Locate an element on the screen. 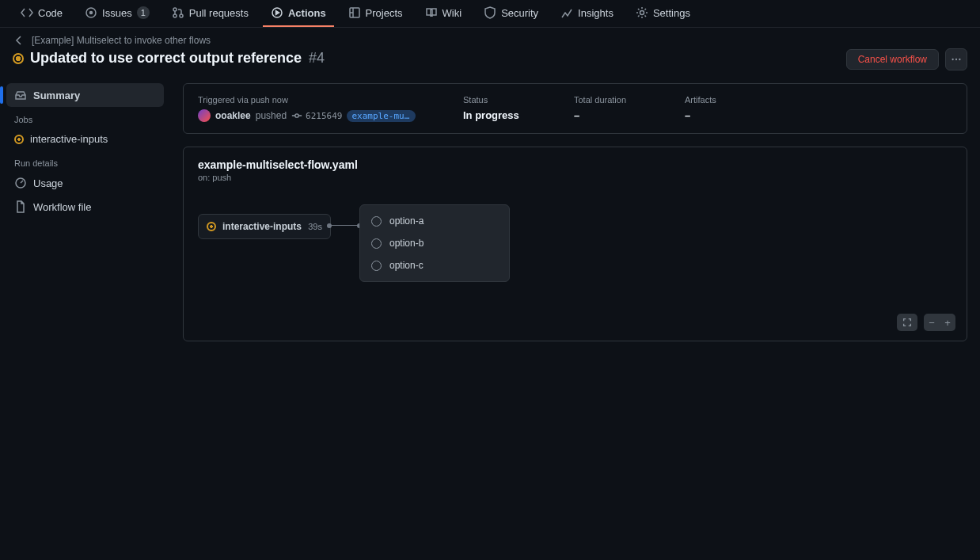  downstream-jobs-panel: option-a option-b option-c is located at coordinates (435, 243).